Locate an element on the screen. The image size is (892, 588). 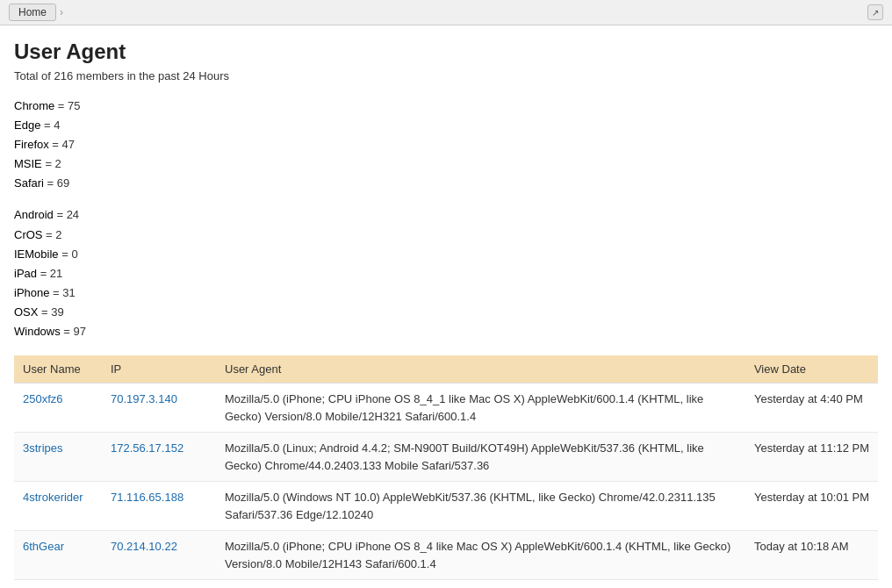
breadcrumb: Home › is located at coordinates (36, 12).